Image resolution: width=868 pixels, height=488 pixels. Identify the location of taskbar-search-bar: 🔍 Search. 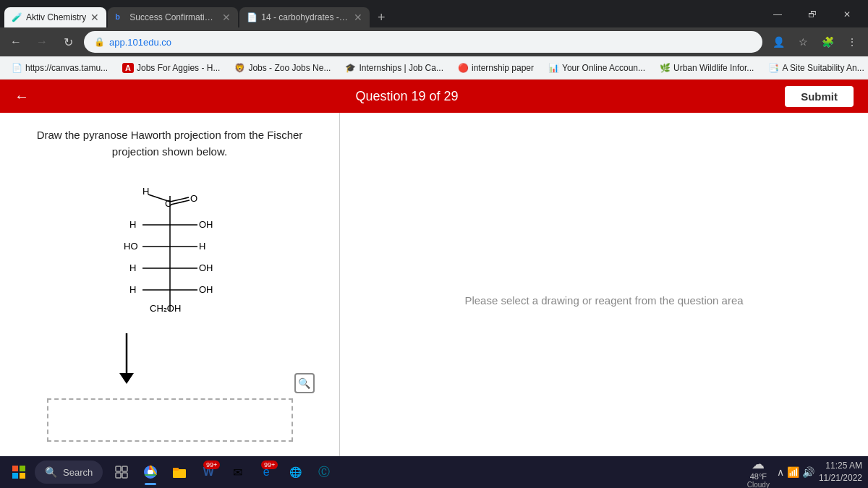
(69, 472).